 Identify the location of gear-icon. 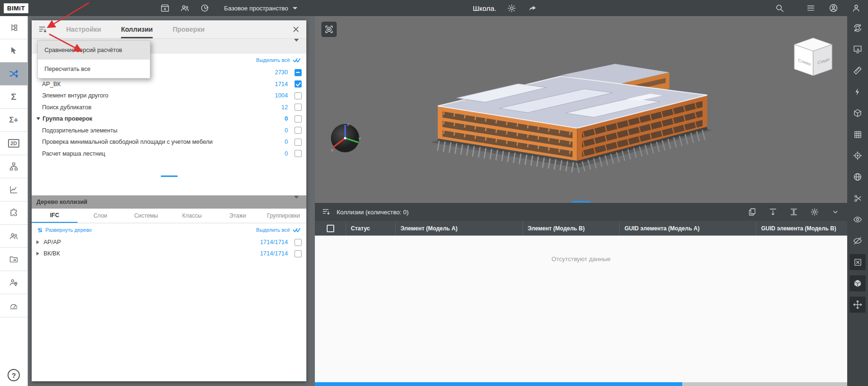
(512, 8).